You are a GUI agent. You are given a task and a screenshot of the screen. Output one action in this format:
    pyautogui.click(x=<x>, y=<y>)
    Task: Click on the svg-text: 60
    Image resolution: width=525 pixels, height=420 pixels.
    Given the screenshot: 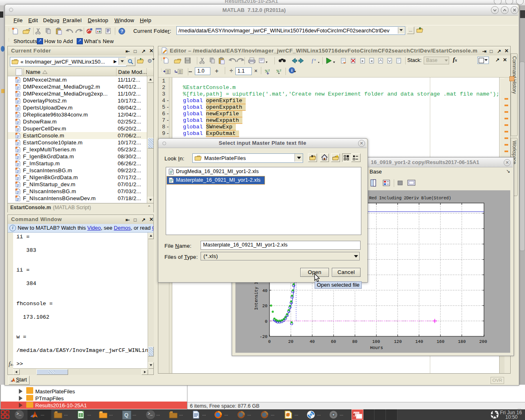 What is the action you would take?
    pyautogui.click(x=334, y=342)
    